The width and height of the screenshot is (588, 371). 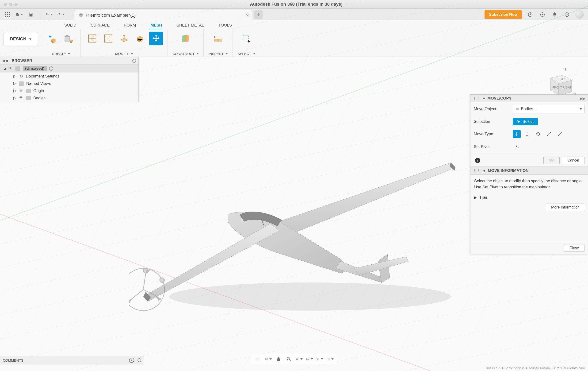 I want to click on browser-item-bodies: ▷ 👁 Bodies, so click(x=69, y=98).